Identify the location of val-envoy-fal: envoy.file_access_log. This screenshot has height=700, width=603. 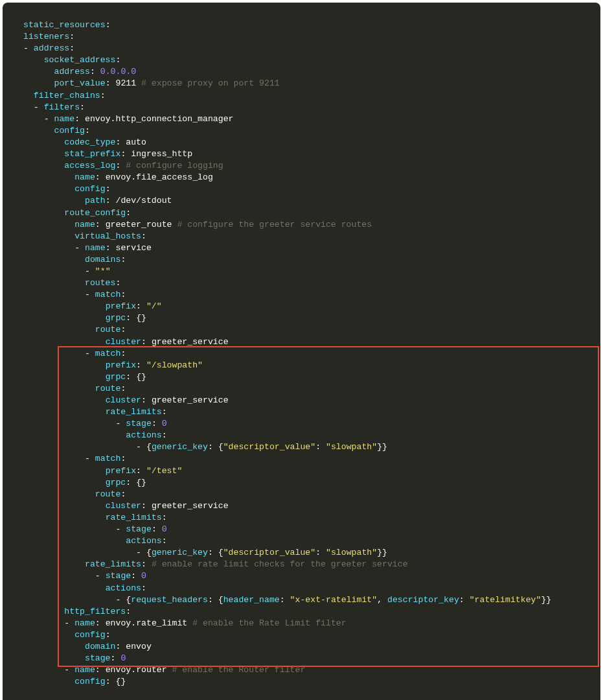
(159, 178).